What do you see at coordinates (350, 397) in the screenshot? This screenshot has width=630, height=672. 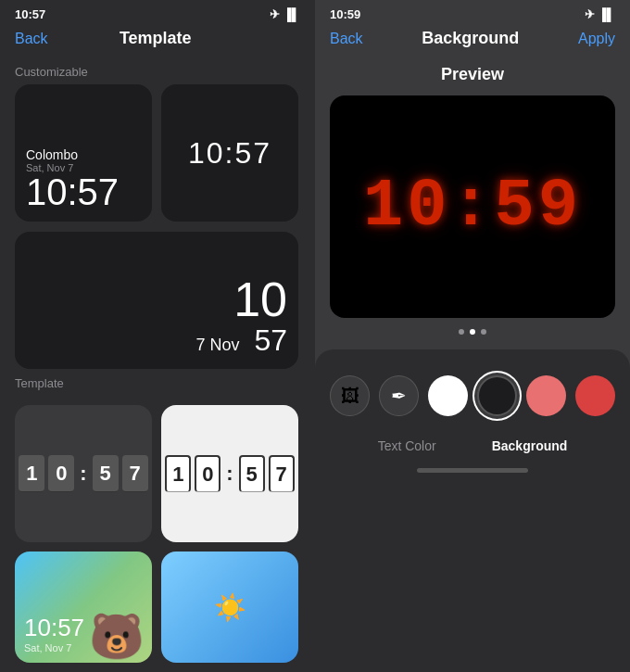 I see `image-icon: 🖼` at bounding box center [350, 397].